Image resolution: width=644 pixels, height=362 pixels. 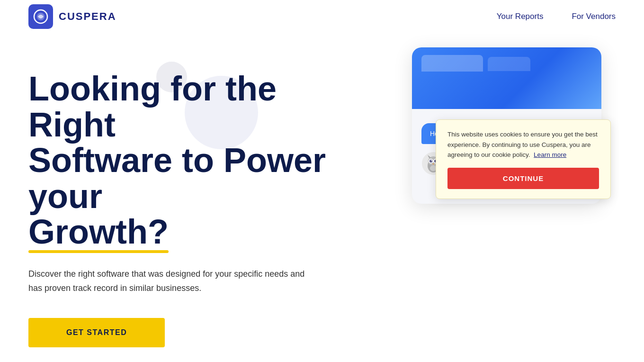 I want to click on hero-title-line2: Software to Power your, so click(x=177, y=178).